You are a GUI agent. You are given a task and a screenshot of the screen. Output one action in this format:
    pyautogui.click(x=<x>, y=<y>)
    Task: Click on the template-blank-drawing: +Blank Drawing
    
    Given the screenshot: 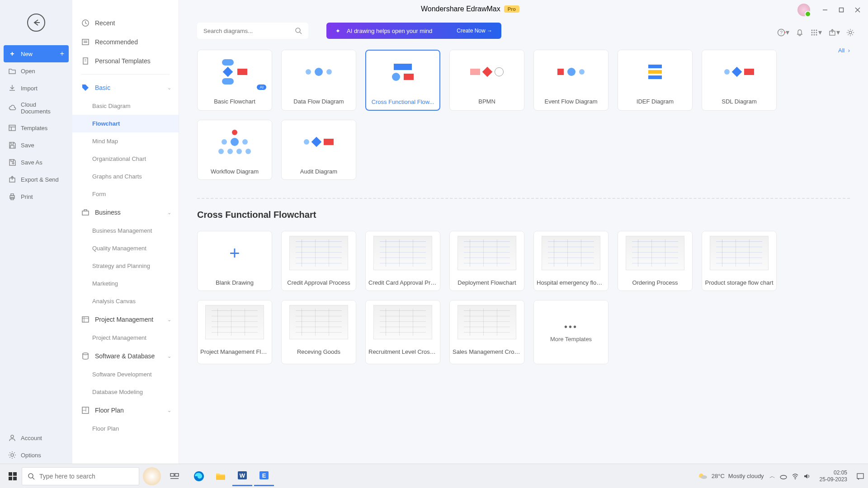 What is the action you would take?
    pyautogui.click(x=235, y=261)
    